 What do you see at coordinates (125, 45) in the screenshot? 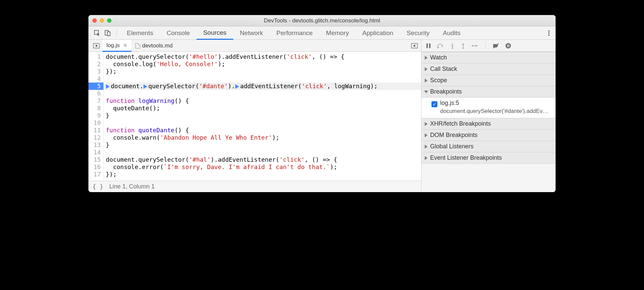
I see `close-tab-icon: ✕` at bounding box center [125, 45].